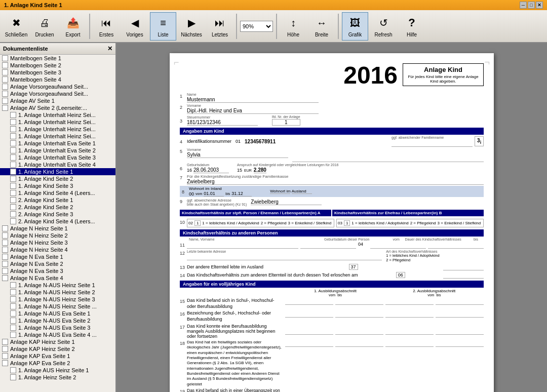  Describe the element at coordinates (256, 26) in the screenshot. I see `zoom-control: 50% 75% 90% 100% 125% 150% 200%` at that location.